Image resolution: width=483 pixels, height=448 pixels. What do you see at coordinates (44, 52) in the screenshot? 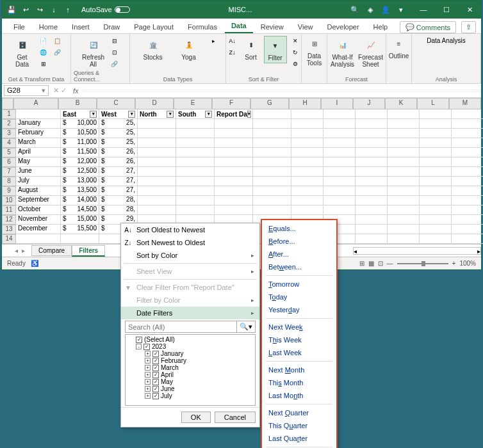
I see `from-web-icon: 🌐` at bounding box center [44, 52].